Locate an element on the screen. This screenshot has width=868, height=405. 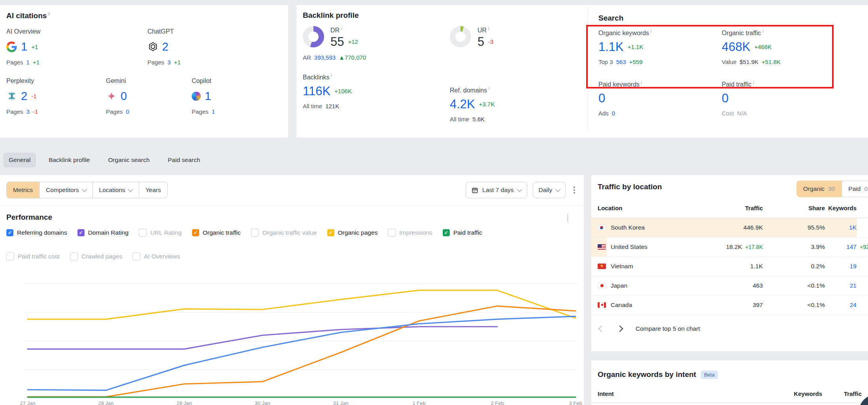
checkbox-organic-traffic-value: Organic traffic value is located at coordinates (284, 233).